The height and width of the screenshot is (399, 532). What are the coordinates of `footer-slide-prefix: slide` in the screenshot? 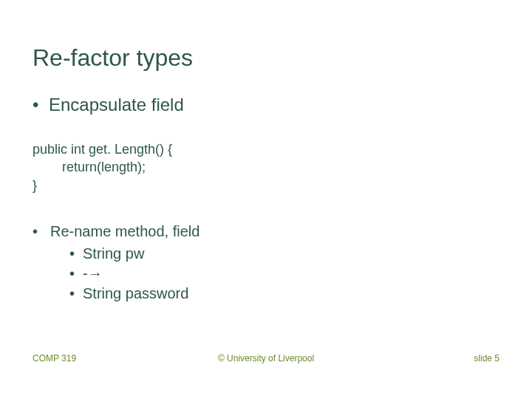 It's located at (484, 358).